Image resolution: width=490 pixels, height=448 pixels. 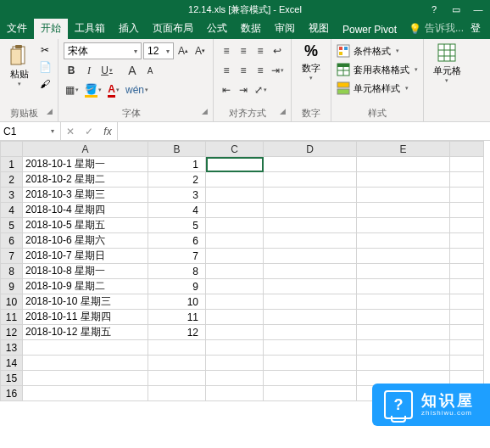 I want to click on cell: 9, so click(x=177, y=287).